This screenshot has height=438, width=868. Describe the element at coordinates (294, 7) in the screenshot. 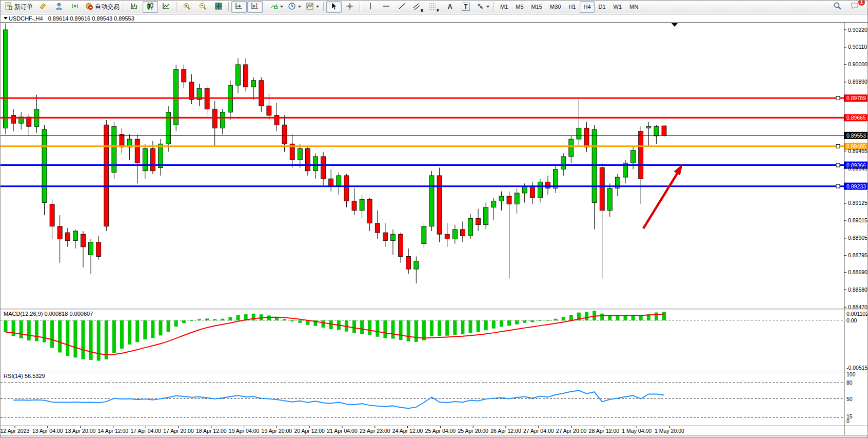

I see `periods-button` at that location.